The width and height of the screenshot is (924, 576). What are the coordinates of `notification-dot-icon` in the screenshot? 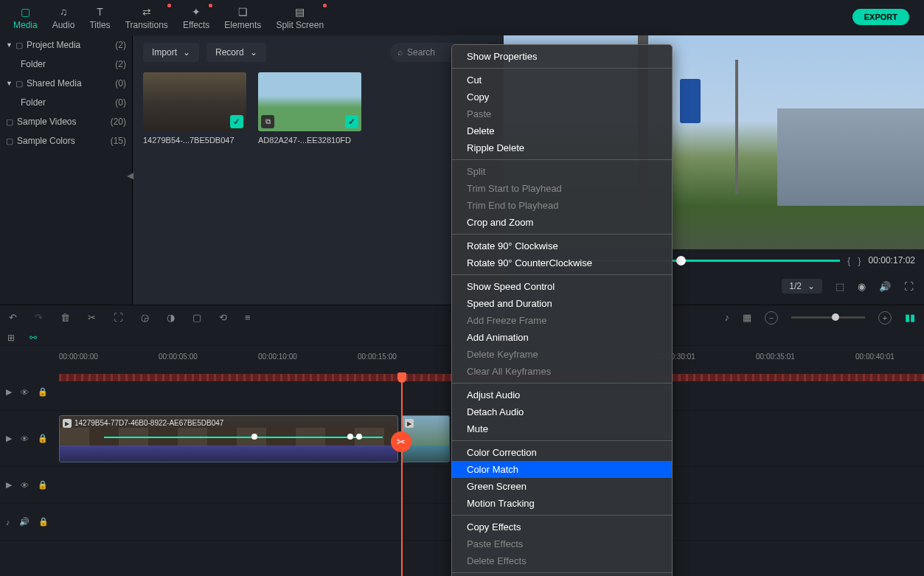 It's located at (211, 6).